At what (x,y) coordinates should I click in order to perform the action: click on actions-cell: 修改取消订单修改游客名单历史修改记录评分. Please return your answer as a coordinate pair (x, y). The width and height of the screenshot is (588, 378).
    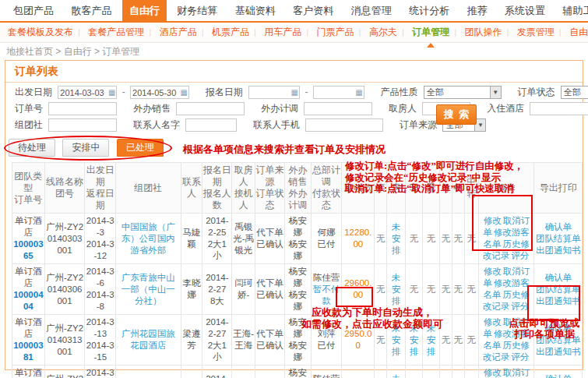
    Looking at the image, I should click on (506, 340).